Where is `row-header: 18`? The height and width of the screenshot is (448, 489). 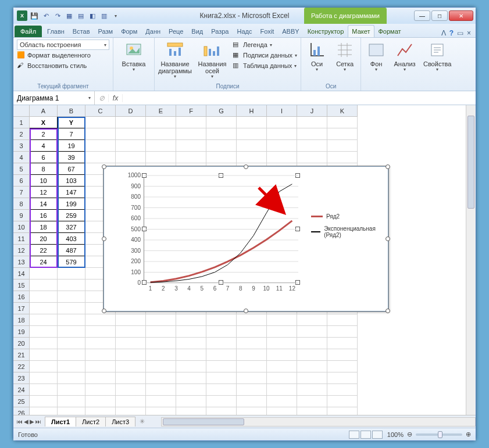 row-header: 18 is located at coordinates (22, 320).